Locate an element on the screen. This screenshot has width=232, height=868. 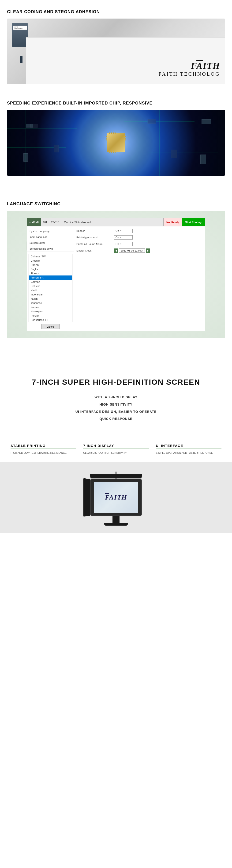
device-section: FAITH is located at coordinates (116, 497).